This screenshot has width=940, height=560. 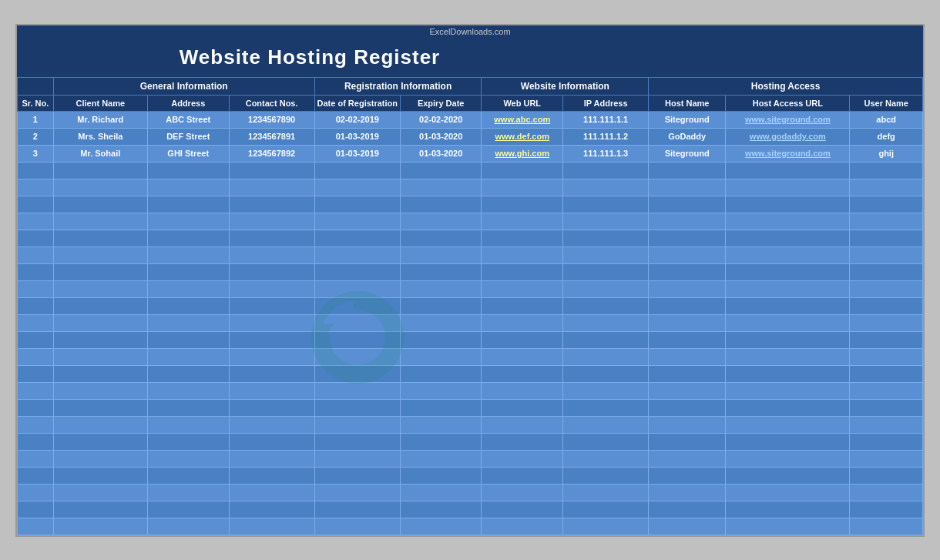 I want to click on col-hosturl: Host Access URL, so click(x=787, y=103).